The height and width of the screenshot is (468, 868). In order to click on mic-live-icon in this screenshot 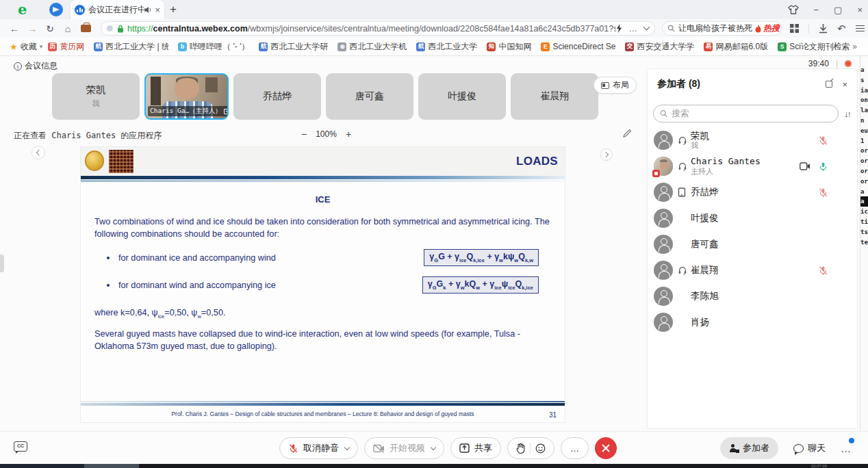, I will do `click(823, 167)`.